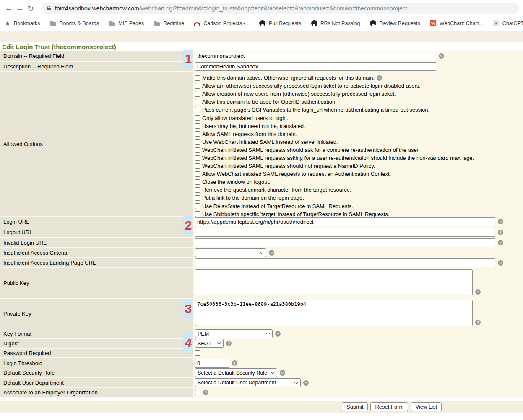  I want to click on bookmark-item: PRs Not Passing, so click(336, 23).